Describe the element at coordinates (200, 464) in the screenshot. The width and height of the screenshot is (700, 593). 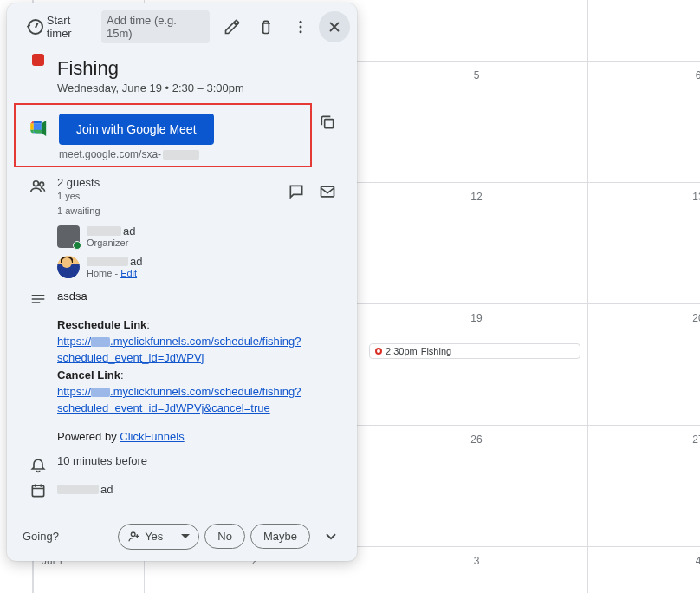
I see `reminder-text: 10 minutes before` at that location.